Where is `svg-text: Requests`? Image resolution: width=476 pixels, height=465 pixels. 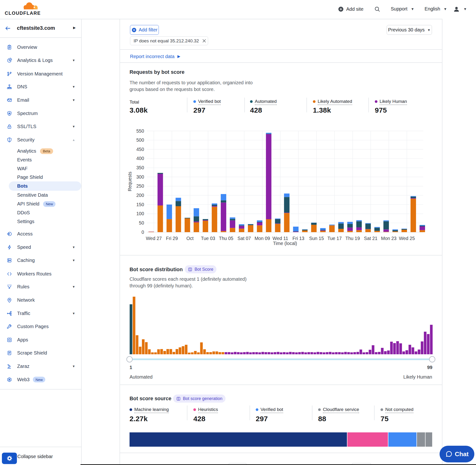 svg-text: Requests is located at coordinates (130, 182).